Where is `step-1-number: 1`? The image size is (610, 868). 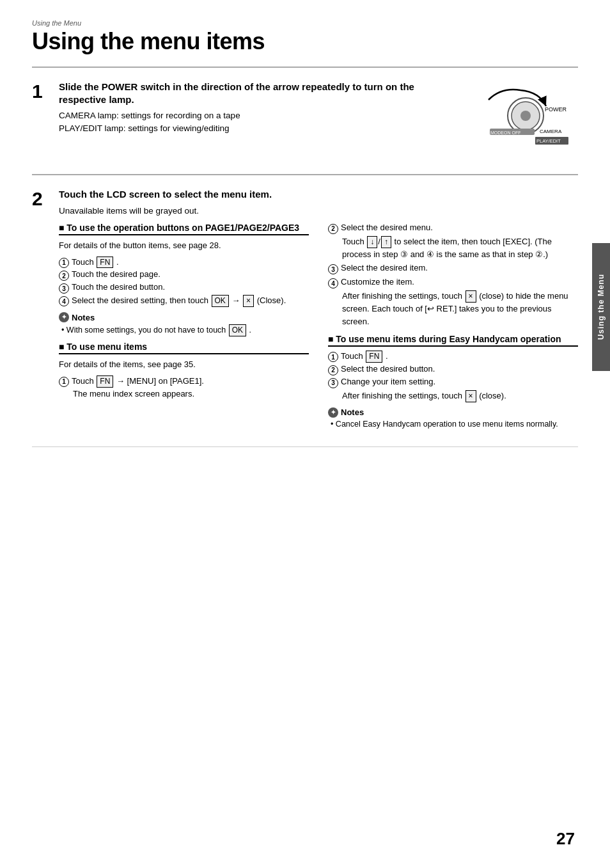
step-1-number: 1 is located at coordinates (45, 91).